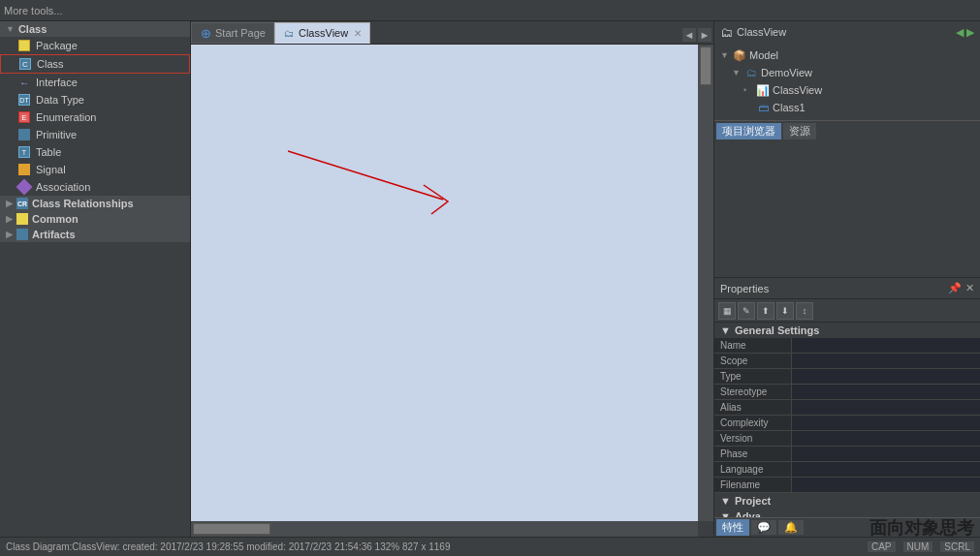  What do you see at coordinates (95, 219) in the screenshot?
I see `common-header: ▶ Common` at bounding box center [95, 219].